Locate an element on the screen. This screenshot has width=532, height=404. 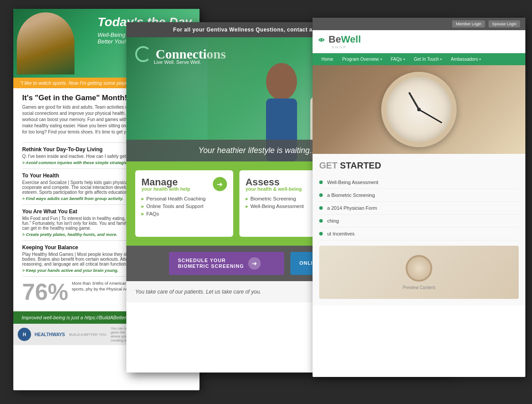
bewell-logo: Be Well SHOP is located at coordinates (340, 42).